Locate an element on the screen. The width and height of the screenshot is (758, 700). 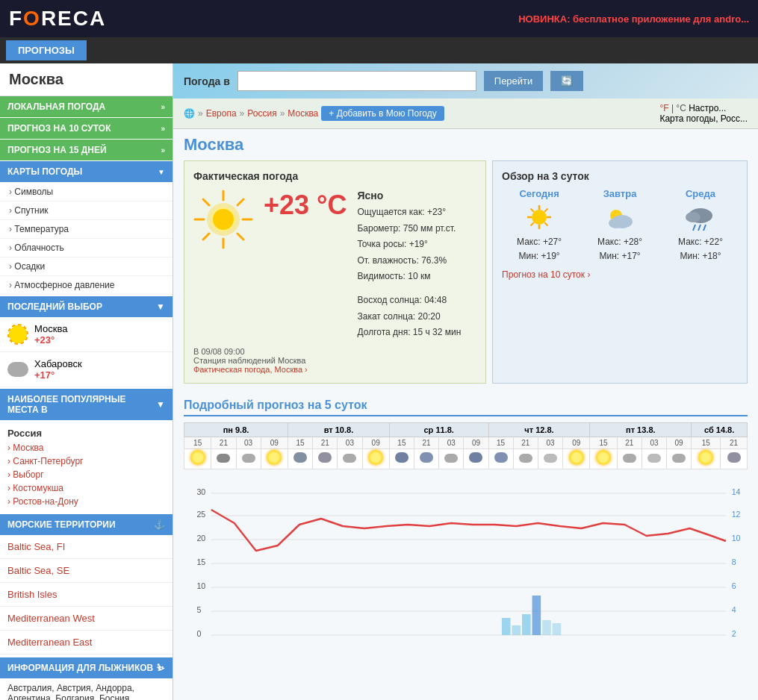
promo-text: НОВИНКА: бесплатное приложение для andro… is located at coordinates (633, 19).